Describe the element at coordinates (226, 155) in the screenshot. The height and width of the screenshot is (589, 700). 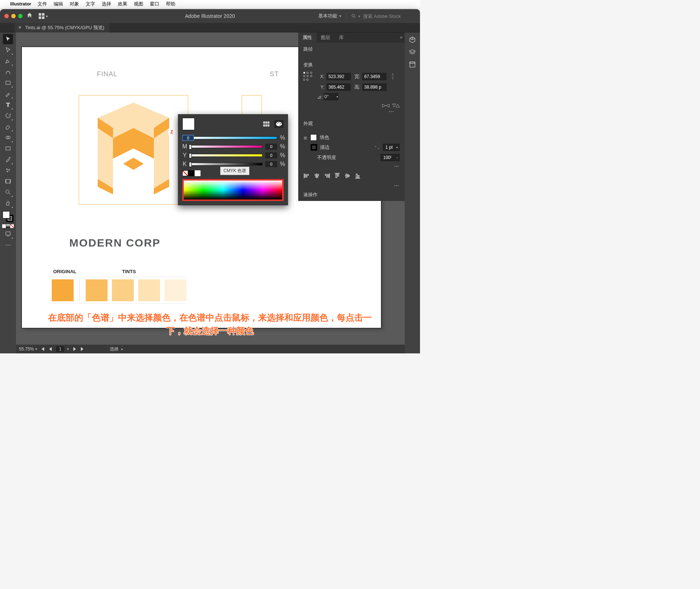
I see `slider-track-Y` at that location.